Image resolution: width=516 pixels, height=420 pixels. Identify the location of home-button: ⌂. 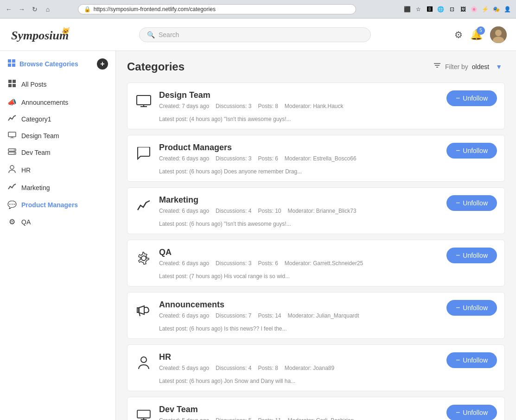
(48, 9).